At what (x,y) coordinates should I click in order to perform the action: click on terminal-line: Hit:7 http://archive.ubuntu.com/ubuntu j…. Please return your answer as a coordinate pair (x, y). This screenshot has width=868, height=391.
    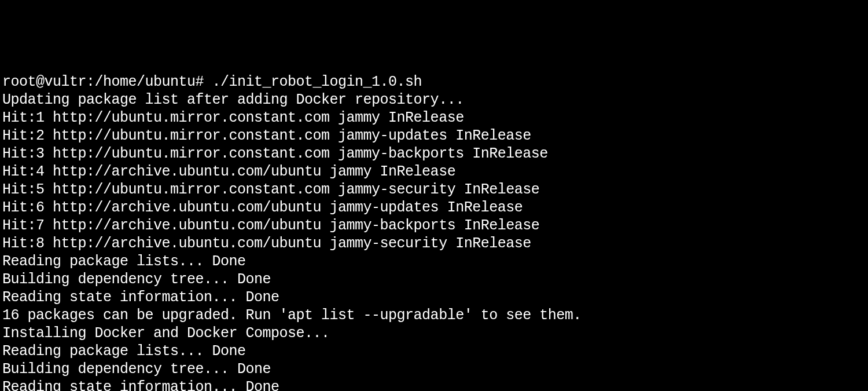
    Looking at the image, I should click on (434, 226).